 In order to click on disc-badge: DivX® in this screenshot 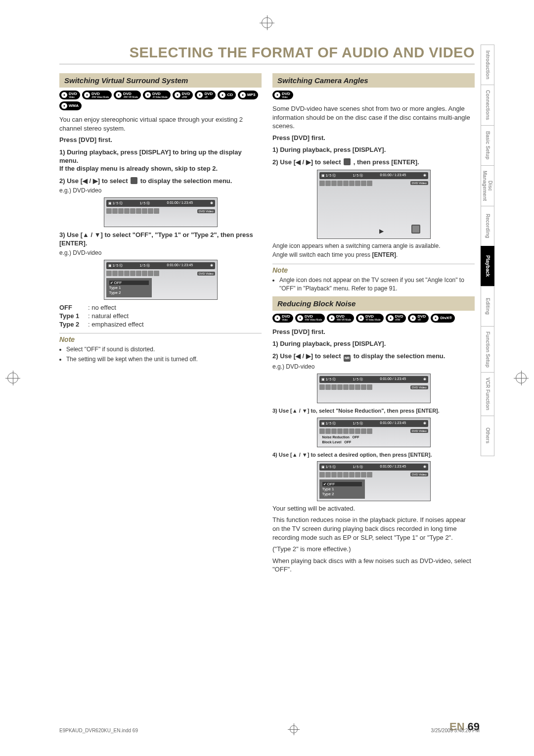, I will do `click(443, 318)`.